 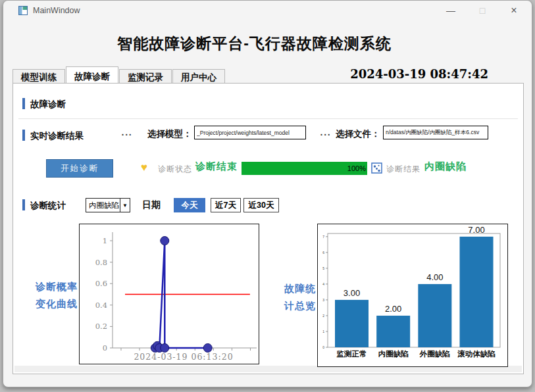 I want to click on result-value: 内圈缺陷, so click(x=446, y=167).